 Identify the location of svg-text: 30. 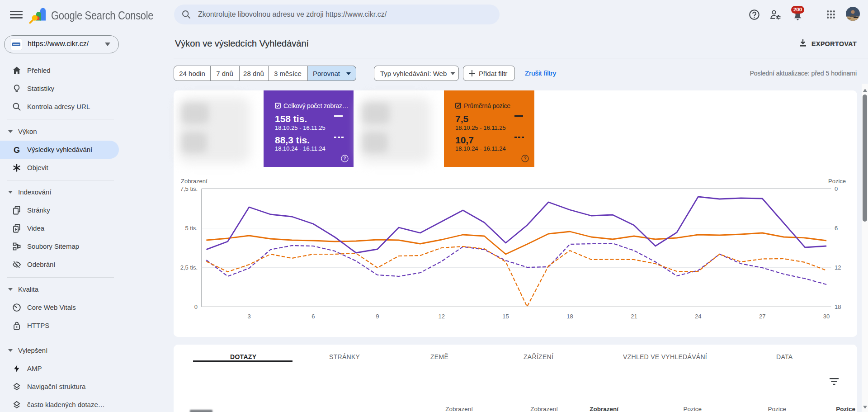
(826, 317).